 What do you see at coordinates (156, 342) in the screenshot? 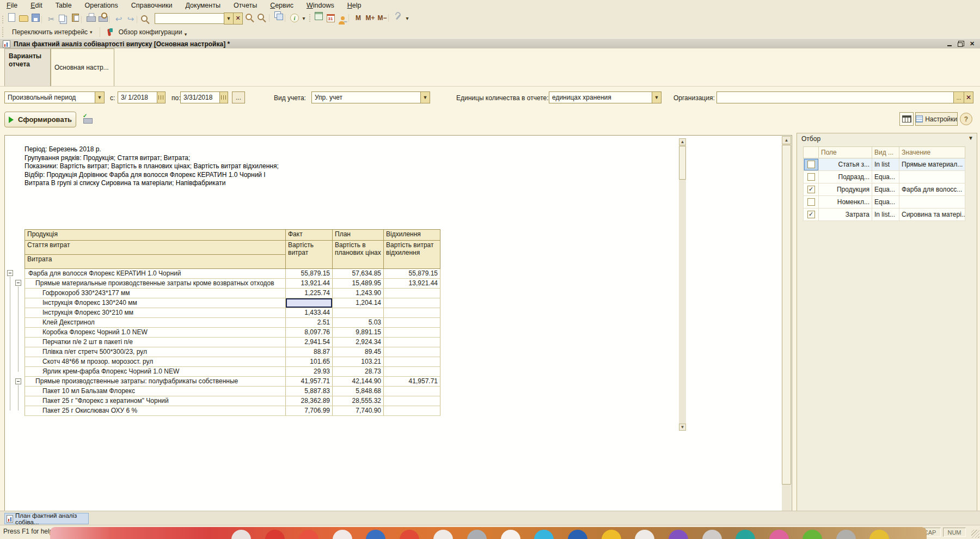
I see `report-cell-label: Перчатки п/е 2 шт в пакеті п/е` at bounding box center [156, 342].